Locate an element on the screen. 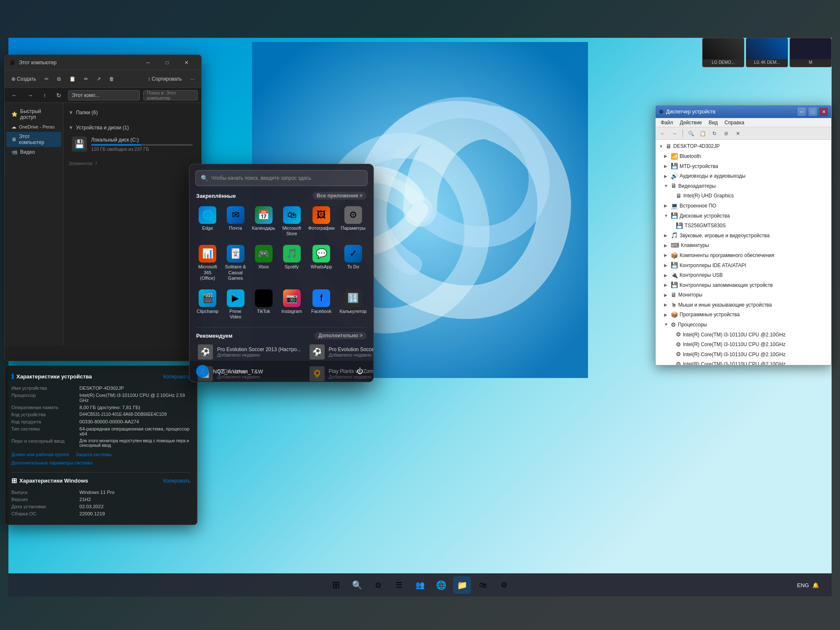  taskbar-widgets-button: ☰ is located at coordinates (399, 585).